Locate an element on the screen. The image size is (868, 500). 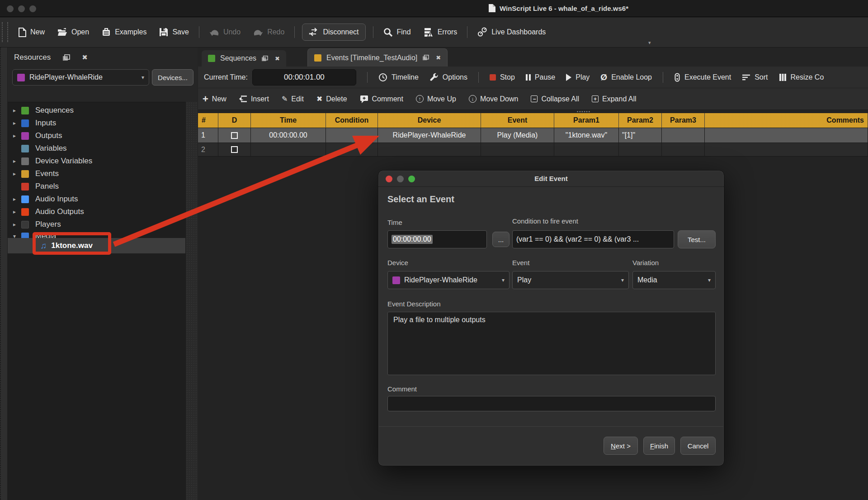
col-disable: D is located at coordinates (235, 120).